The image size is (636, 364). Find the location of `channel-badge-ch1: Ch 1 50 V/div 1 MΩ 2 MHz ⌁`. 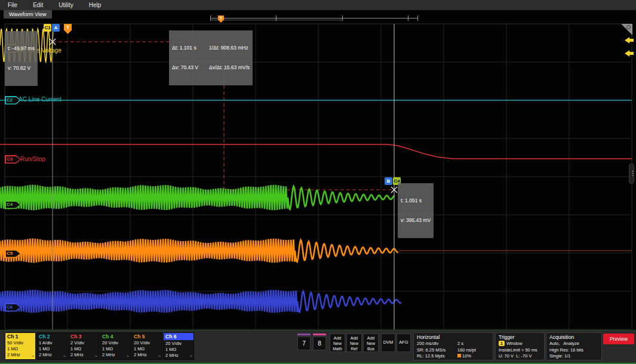

channel-badge-ch1: Ch 1 50 V/div 1 MΩ 2 MHz ⌁ is located at coordinates (20, 346).